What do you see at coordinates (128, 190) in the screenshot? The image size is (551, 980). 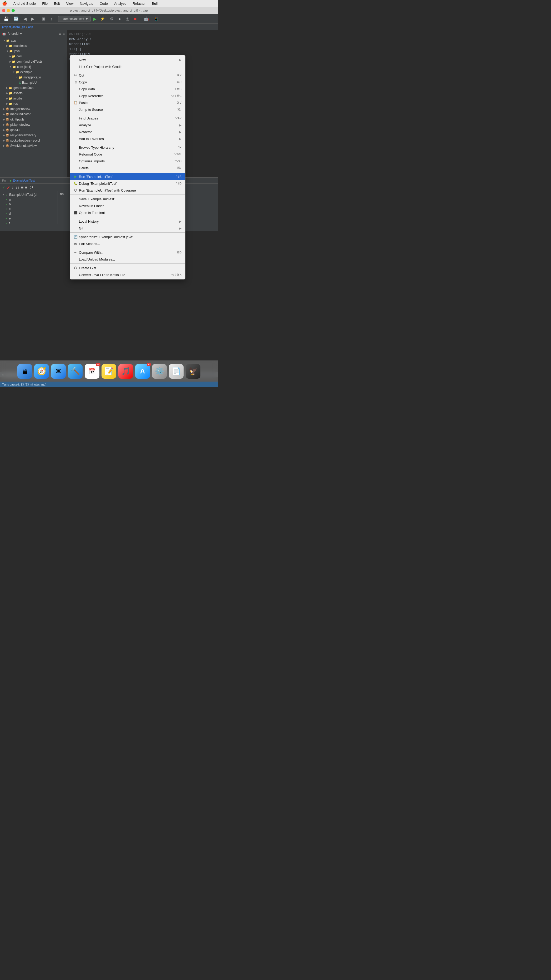 I see `context-menu-item-run-coverage: ⬡ Run 'ExampleUnitTest' with Coverage` at bounding box center [128, 190].